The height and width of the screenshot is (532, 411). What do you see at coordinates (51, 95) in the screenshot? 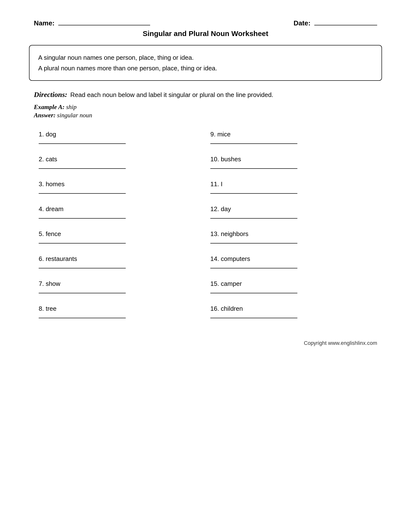
I see `directions-label: Directions:` at bounding box center [51, 95].